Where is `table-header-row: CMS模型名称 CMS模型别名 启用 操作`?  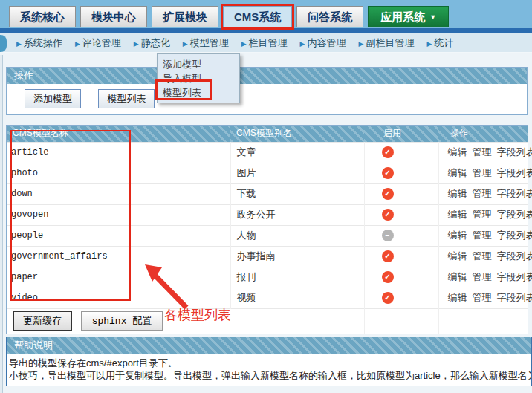
table-header-row: CMS模型名称 CMS模型别名 启用 操作 is located at coordinates (267, 134).